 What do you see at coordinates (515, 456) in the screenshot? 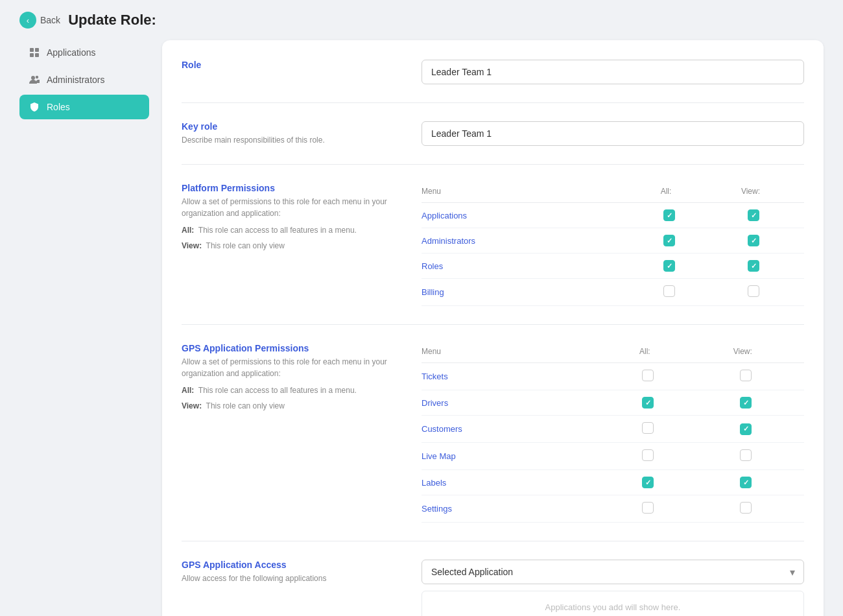
I see `menu-livemap: Live Map` at bounding box center [515, 456].